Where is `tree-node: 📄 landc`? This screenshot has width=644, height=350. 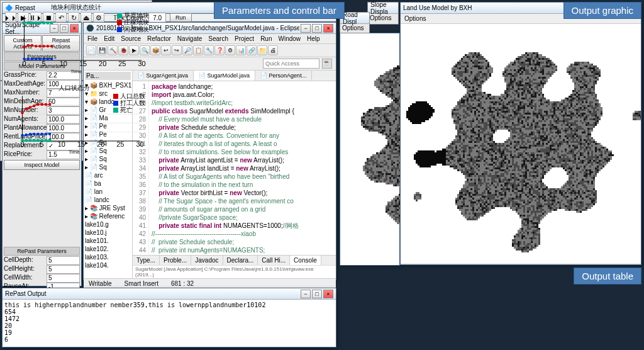 tree-node: 📄 landc is located at coordinates (108, 200).